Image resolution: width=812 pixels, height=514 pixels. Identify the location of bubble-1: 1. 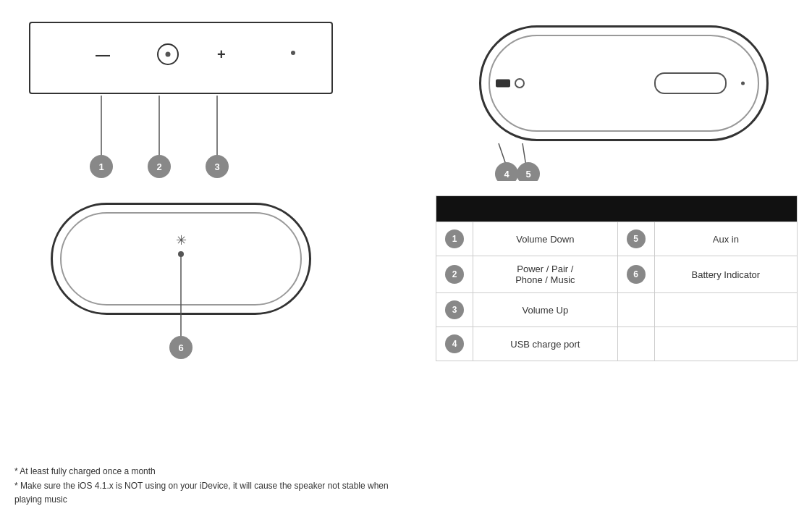
(454, 239).